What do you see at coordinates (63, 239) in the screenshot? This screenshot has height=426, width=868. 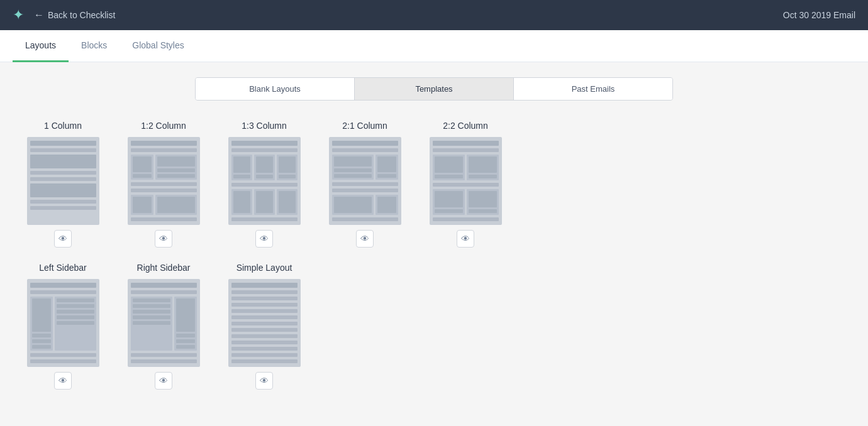 I see `preview-button-one-column: 👁` at bounding box center [63, 239].